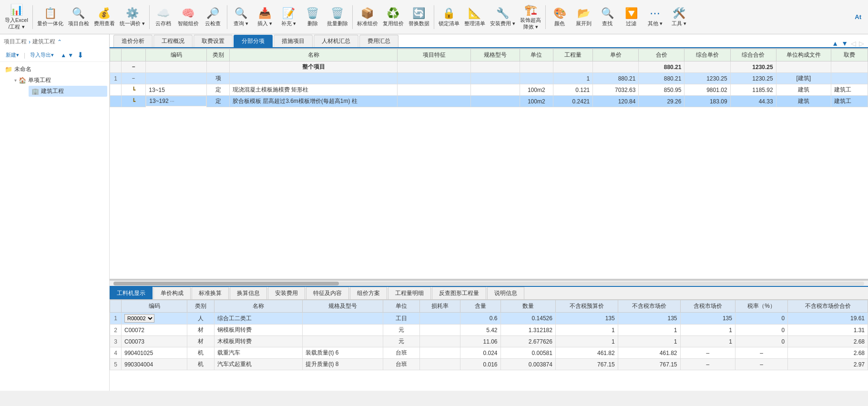 The height and width of the screenshot is (406, 868). Describe the element at coordinates (173, 101) in the screenshot. I see `more-btn-3: ···` at that location.